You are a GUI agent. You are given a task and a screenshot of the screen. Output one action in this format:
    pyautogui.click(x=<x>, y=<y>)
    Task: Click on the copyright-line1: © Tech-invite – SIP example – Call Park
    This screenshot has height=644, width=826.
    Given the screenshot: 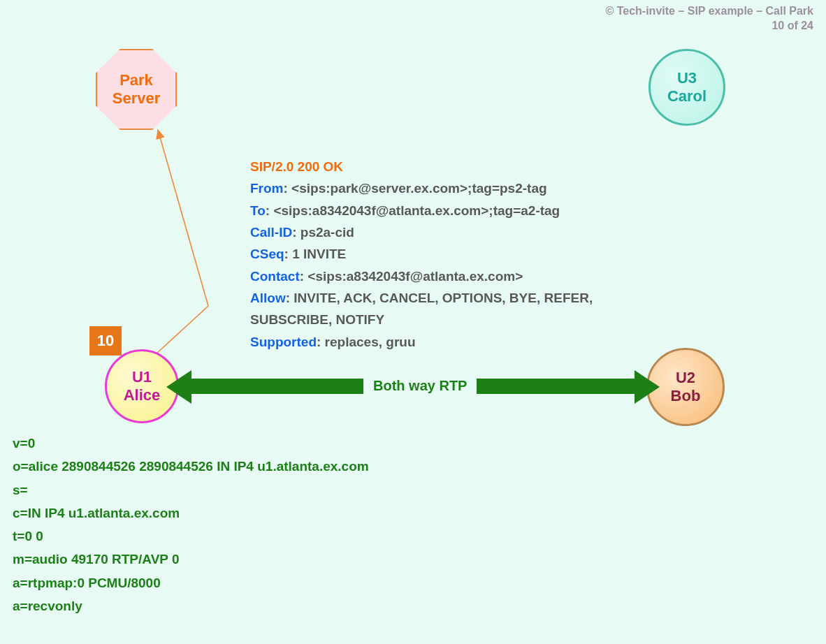 What is the action you would take?
    pyautogui.click(x=709, y=11)
    